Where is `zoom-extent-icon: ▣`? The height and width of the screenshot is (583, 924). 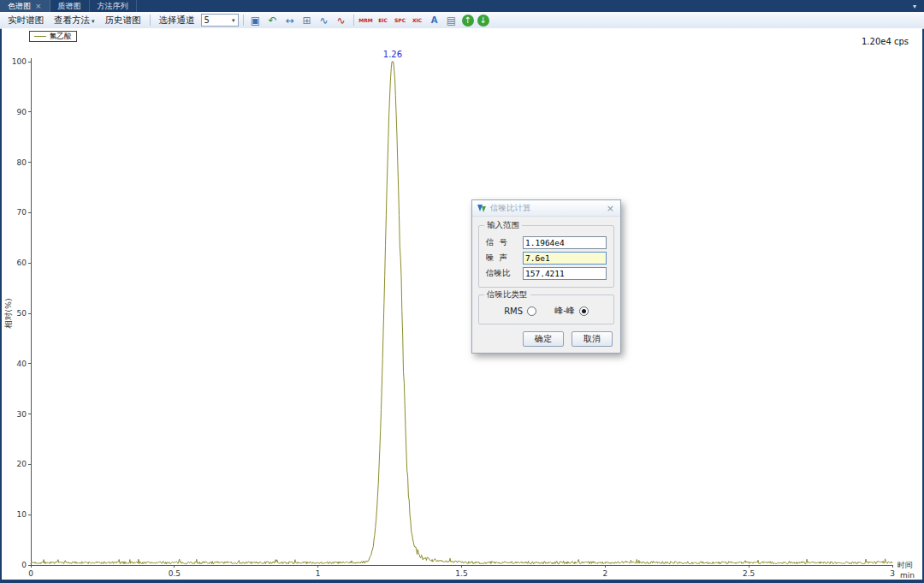 zoom-extent-icon: ▣ is located at coordinates (256, 21).